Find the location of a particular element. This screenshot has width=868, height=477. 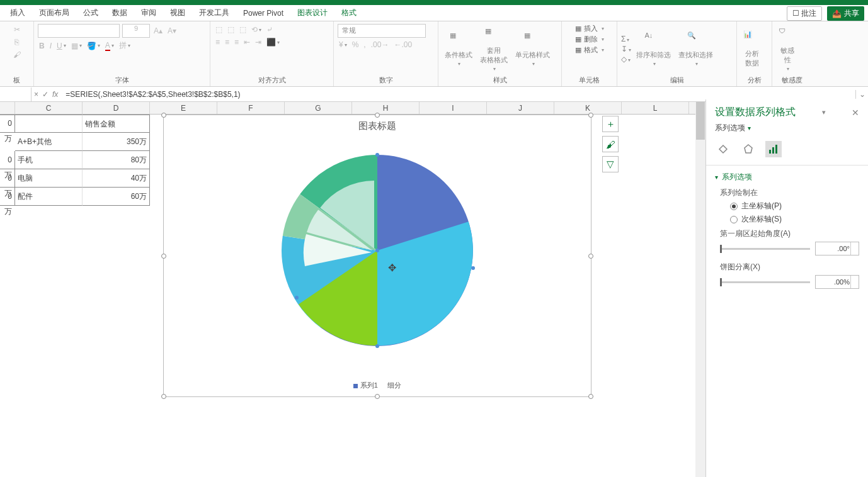

sensitivity-button: 🛡敏感 性▾ is located at coordinates (787, 49).